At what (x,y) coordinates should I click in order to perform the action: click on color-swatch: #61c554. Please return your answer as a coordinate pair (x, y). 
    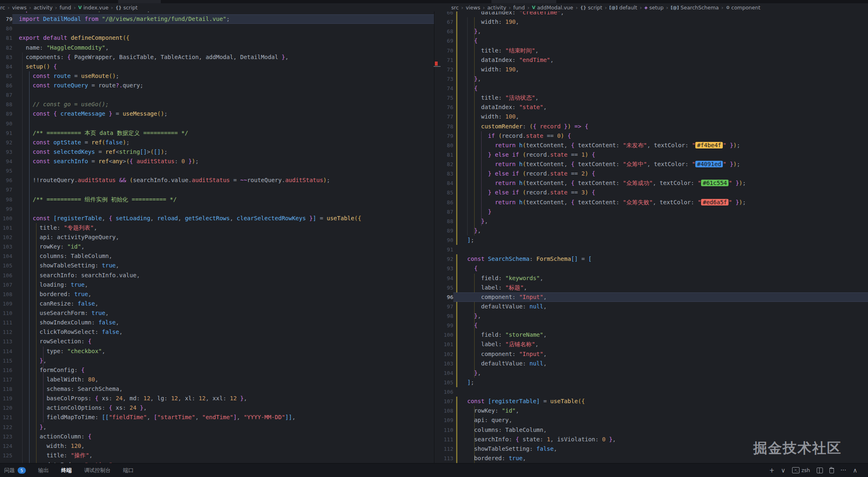
    Looking at the image, I should click on (715, 183).